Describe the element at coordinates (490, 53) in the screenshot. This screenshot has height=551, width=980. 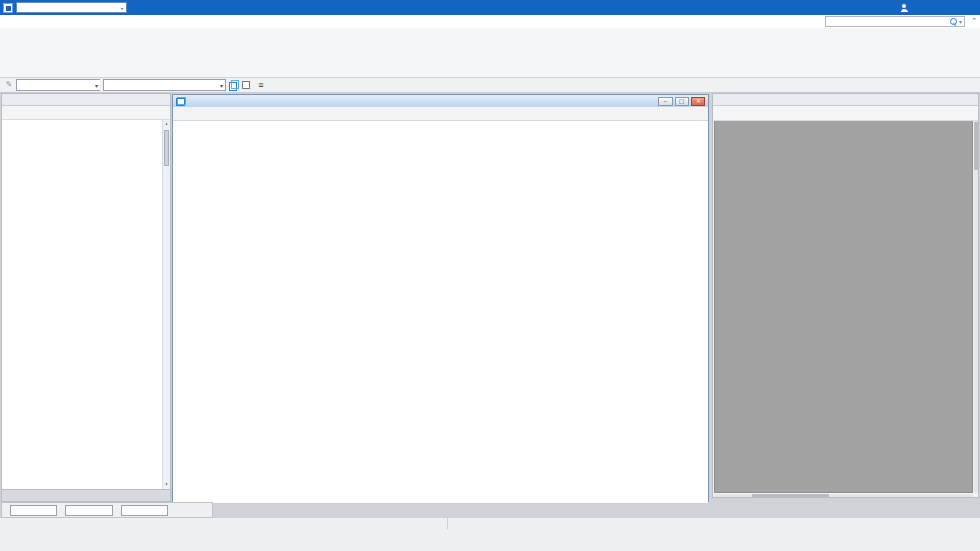
I see `ribbon` at that location.